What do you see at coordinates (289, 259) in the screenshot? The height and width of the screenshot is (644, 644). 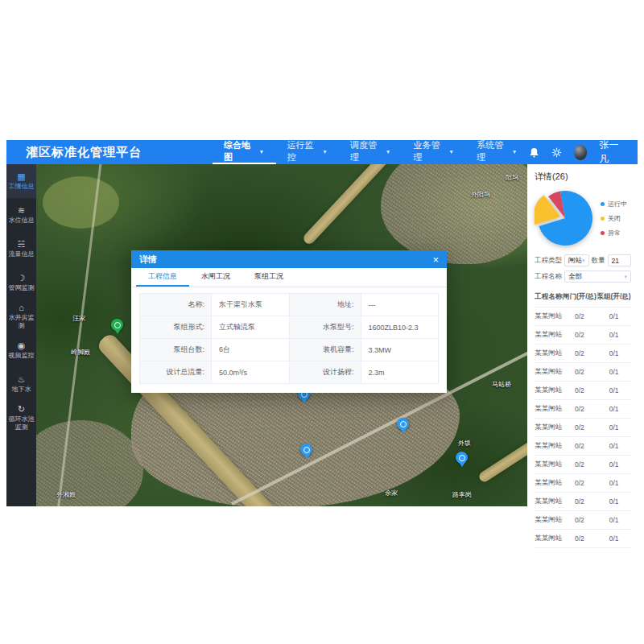 I see `modal-header: 详情 ×` at bounding box center [289, 259].